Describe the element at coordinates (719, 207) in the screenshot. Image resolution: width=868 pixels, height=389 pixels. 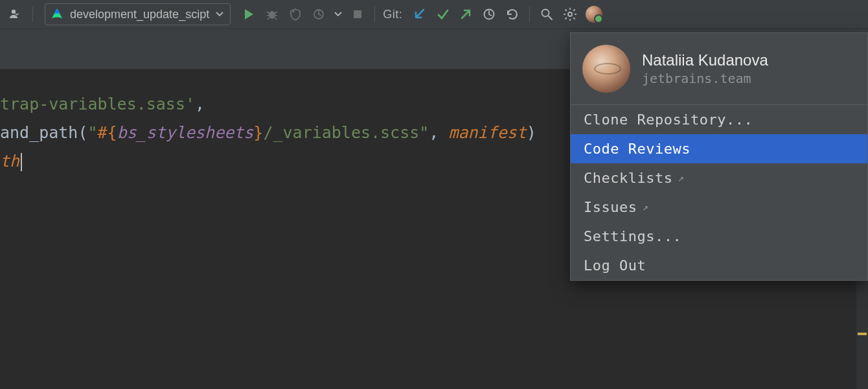
I see `user-menu-item: Issues↗` at that location.